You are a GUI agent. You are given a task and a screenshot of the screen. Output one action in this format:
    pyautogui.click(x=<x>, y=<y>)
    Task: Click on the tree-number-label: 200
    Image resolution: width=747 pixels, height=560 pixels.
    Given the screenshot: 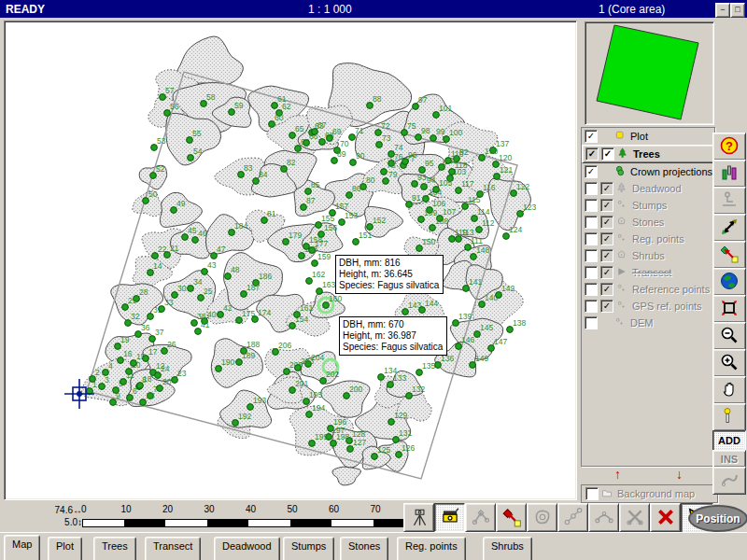 What is the action you would take?
    pyautogui.click(x=356, y=389)
    